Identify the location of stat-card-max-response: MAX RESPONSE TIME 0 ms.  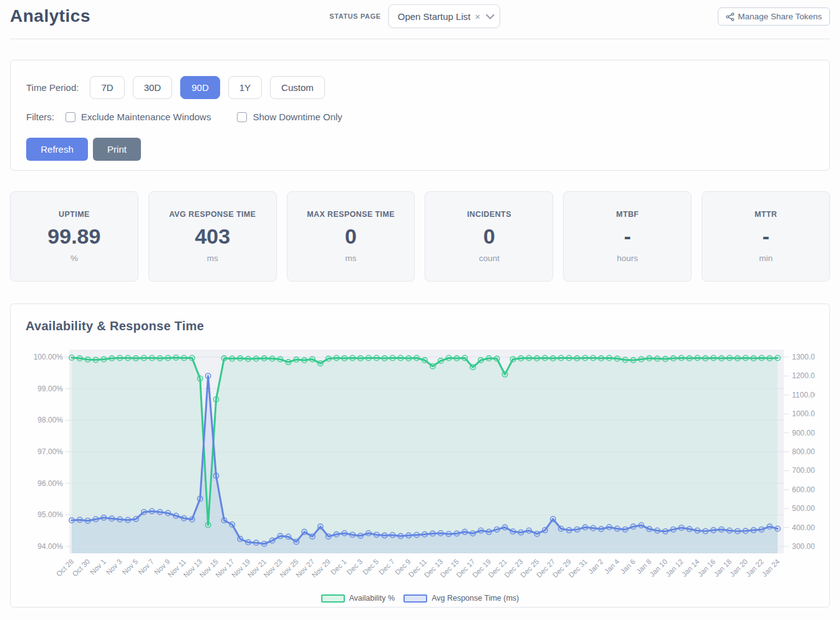
(351, 237).